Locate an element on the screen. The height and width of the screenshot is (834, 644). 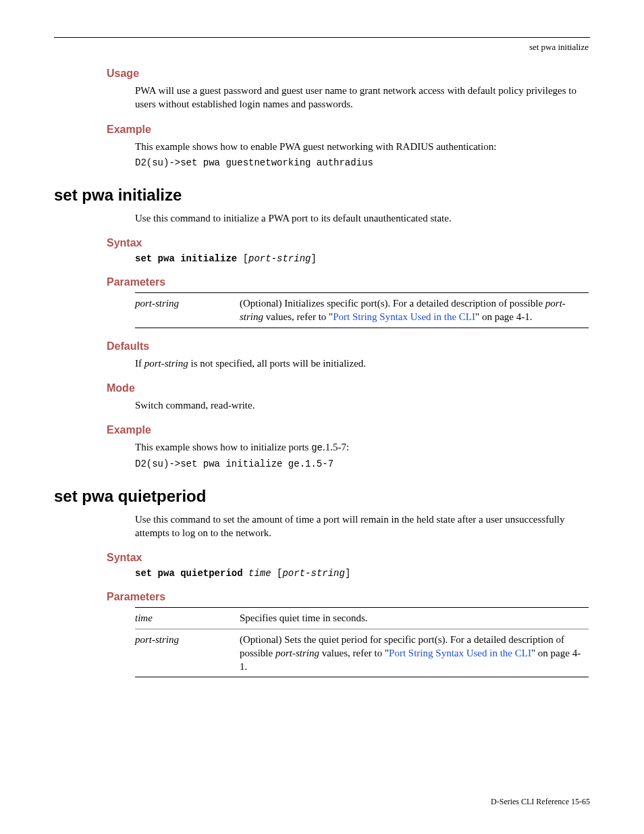
syntax-keyword: set pwa quietperiod is located at coordinates (189, 573).